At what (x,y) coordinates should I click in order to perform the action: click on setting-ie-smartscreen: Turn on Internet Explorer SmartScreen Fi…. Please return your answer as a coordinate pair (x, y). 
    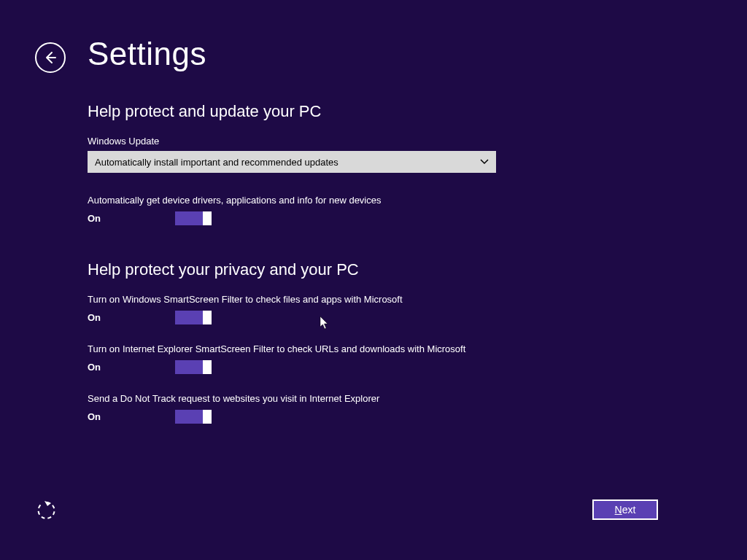
    Looking at the image, I should click on (372, 359).